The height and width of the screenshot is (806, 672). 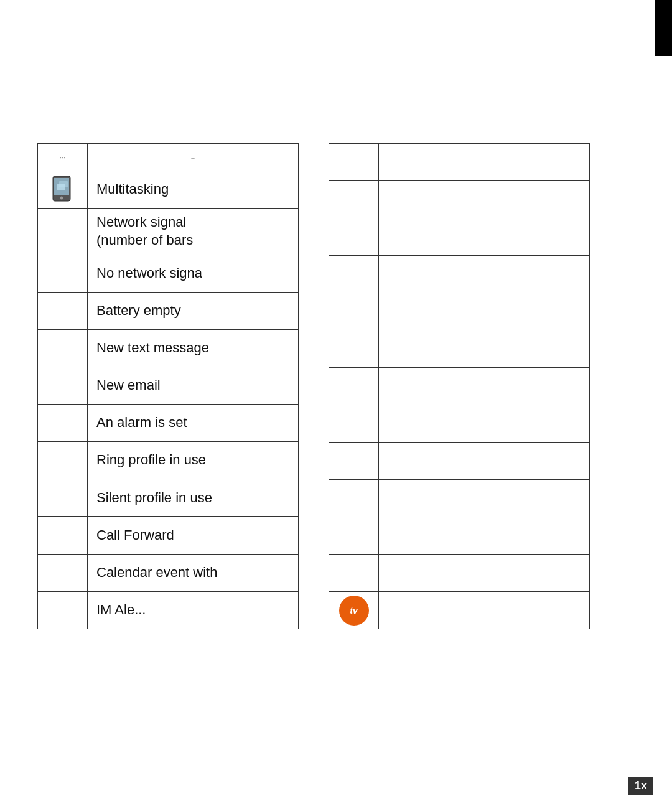 What do you see at coordinates (193, 535) in the screenshot?
I see `call-forward-label: Call Forward` at bounding box center [193, 535].